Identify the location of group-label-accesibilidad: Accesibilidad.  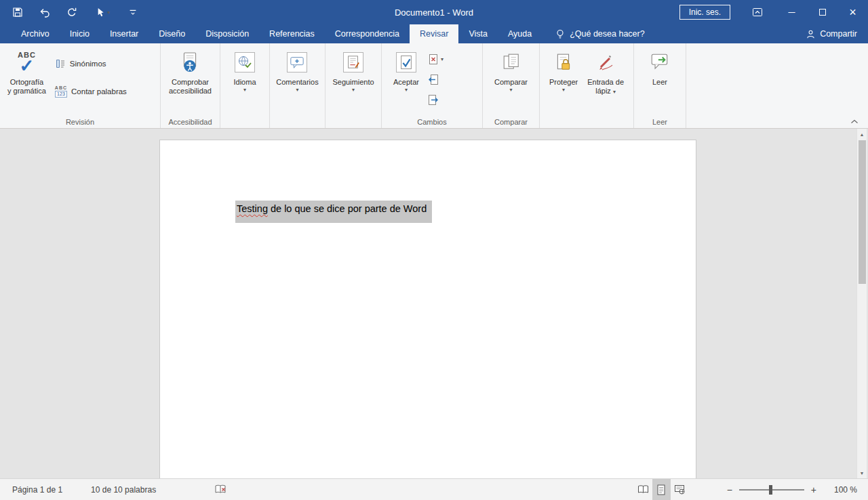
(190, 122).